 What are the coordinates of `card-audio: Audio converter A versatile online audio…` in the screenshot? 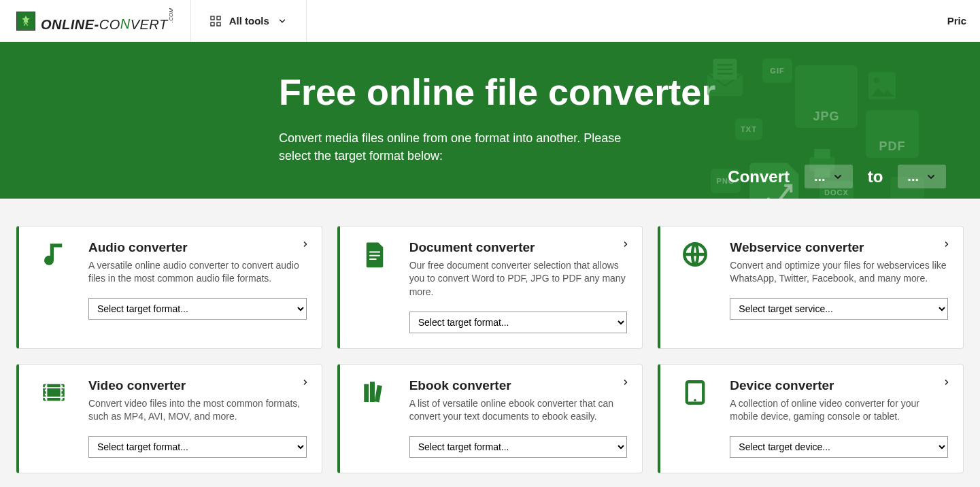 It's located at (169, 287).